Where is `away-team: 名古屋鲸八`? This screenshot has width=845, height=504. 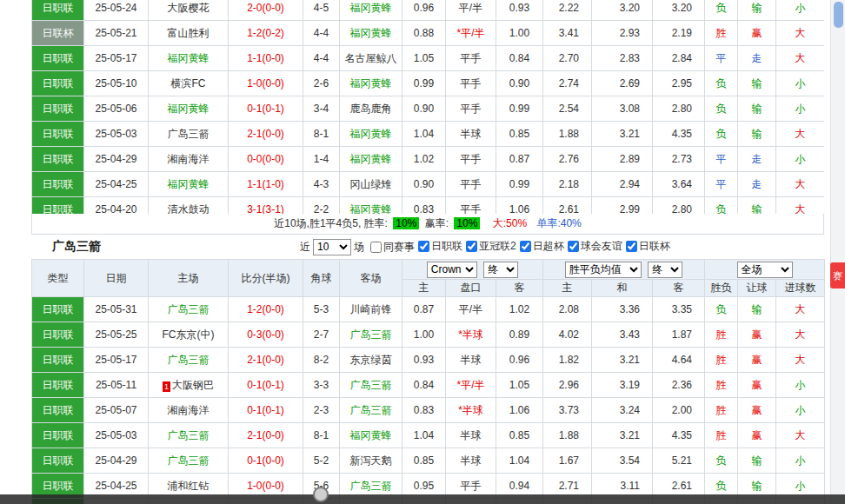 away-team: 名古屋鲸八 is located at coordinates (371, 59).